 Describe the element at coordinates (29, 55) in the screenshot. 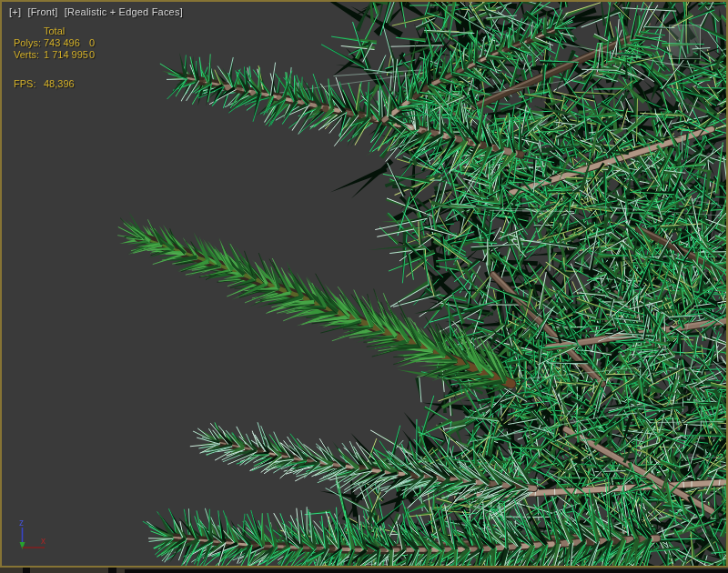

I see `verts-label: Verts:` at that location.